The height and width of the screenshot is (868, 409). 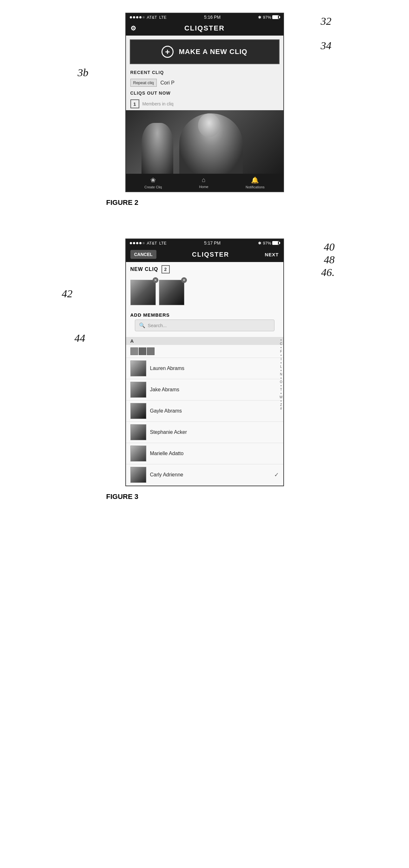 What do you see at coordinates (279, 243) in the screenshot?
I see `battery-tip-f3` at bounding box center [279, 243].